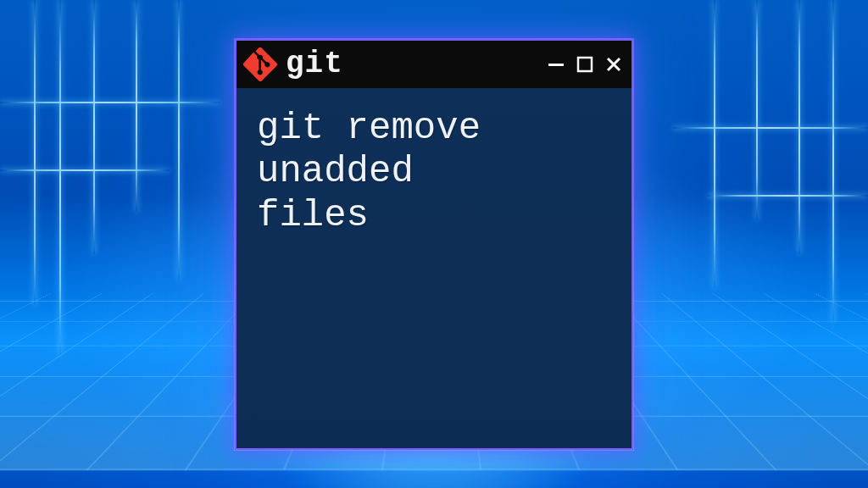  Describe the element at coordinates (314, 64) in the screenshot. I see `window-title: git` at that location.